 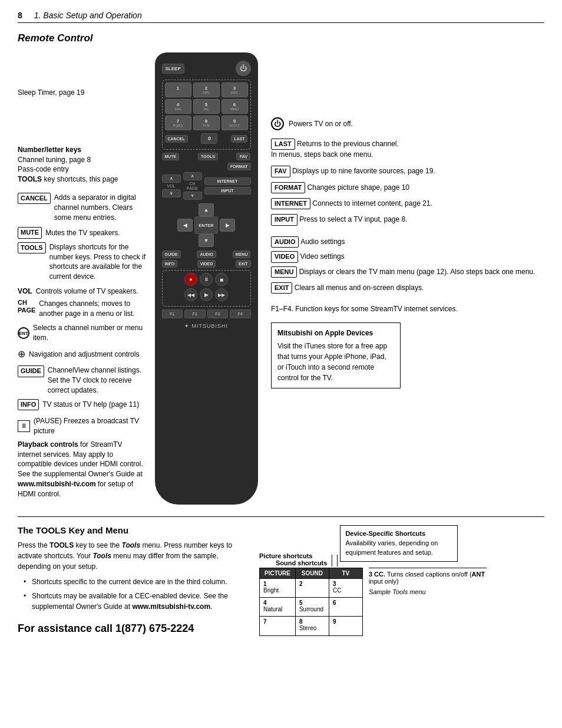 What do you see at coordinates (178, 106) in the screenshot?
I see `key-4: 4GHI` at bounding box center [178, 106].